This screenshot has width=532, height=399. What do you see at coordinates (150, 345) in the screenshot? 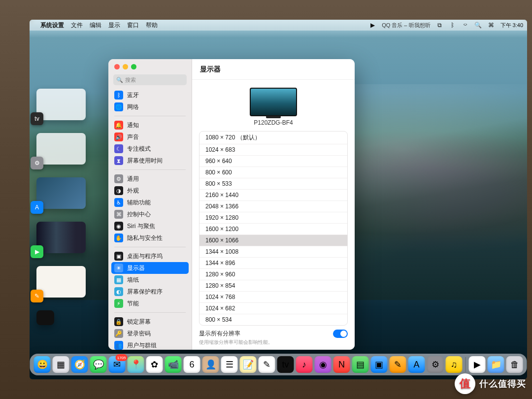
I see `sidebar-item-users: 👥用户与群组` at bounding box center [150, 345].